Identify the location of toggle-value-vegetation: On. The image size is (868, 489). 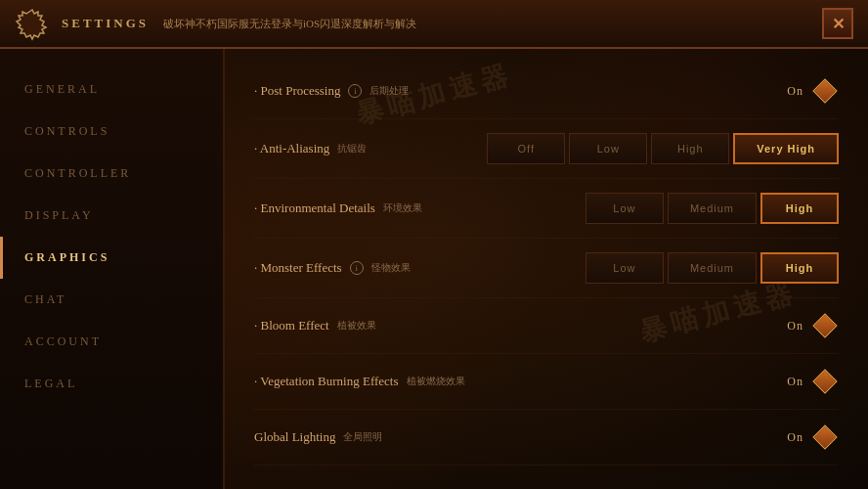
(792, 381).